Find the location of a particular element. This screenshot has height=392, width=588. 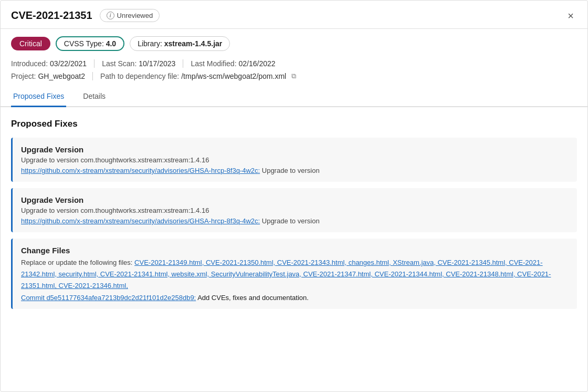

library-value: xstream-1.4.5.jar is located at coordinates (193, 44).